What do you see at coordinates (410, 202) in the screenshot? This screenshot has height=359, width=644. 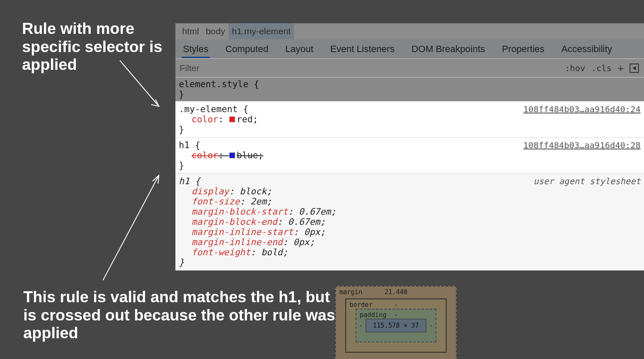 I see `declaration: font-size: 2em;` at bounding box center [410, 202].